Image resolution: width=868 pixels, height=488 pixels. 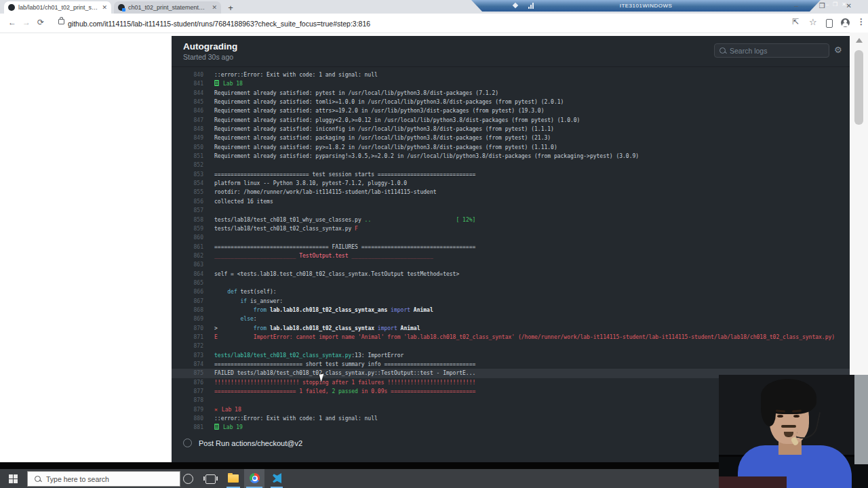 What do you see at coordinates (511, 94) in the screenshot?
I see `log-line-844: 844Requirement already satisfied: pytest…` at bounding box center [511, 94].